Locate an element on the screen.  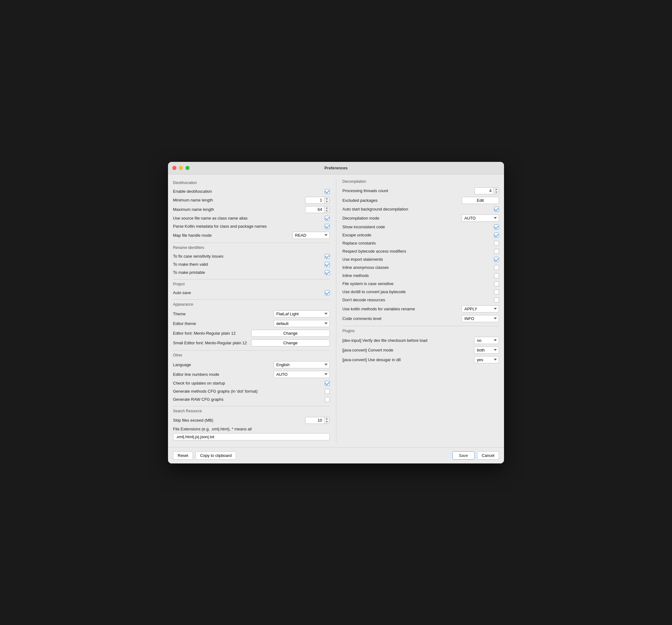
max-name-up-btn: ▲ is located at coordinates (327, 208).